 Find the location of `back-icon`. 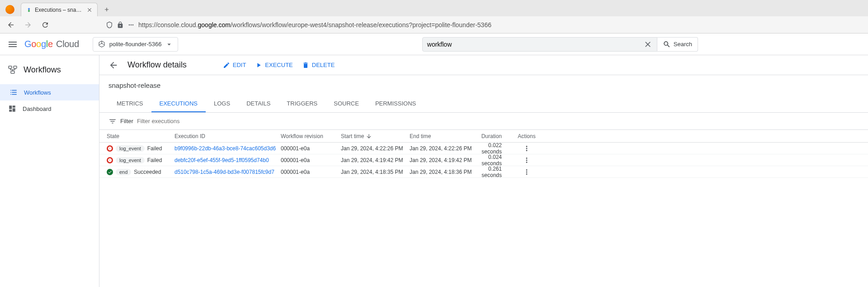

back-icon is located at coordinates (113, 65).